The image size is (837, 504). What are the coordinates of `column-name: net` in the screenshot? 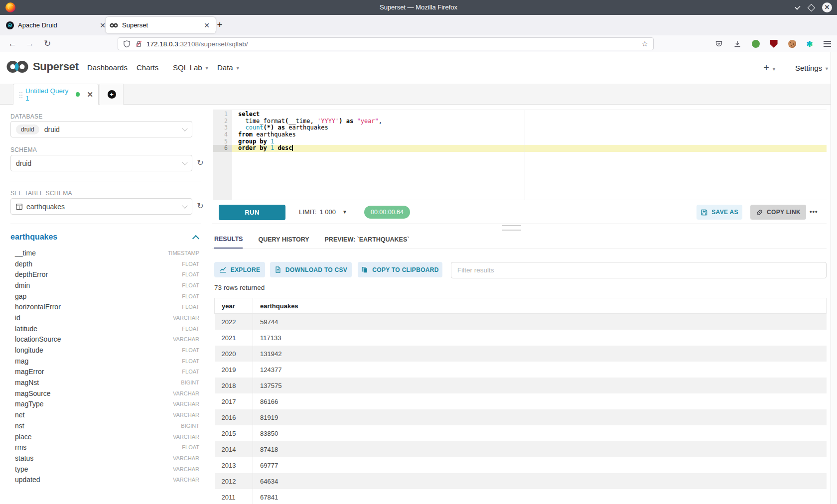 It's located at (17, 415).